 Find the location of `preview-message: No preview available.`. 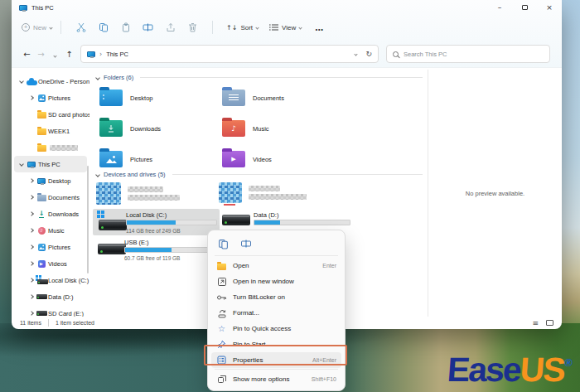

preview-message: No preview available. is located at coordinates (495, 194).